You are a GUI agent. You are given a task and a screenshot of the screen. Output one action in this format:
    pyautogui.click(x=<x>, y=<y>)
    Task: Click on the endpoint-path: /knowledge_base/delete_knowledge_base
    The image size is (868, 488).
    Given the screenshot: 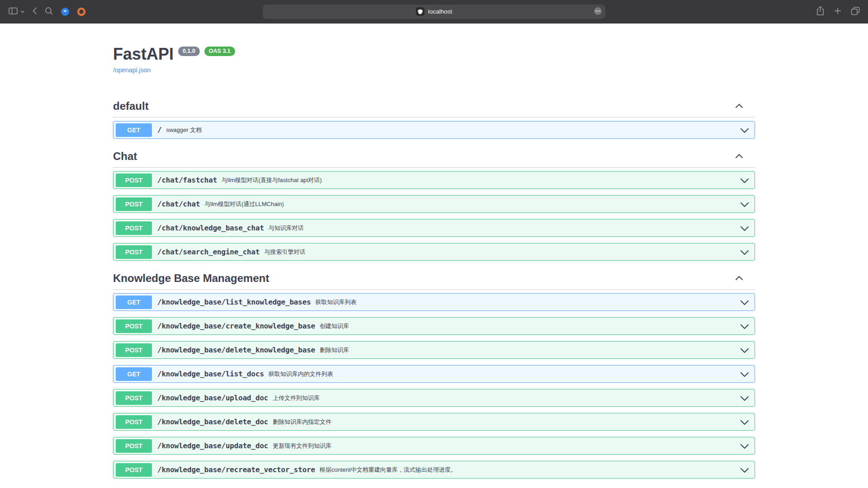 What is the action you would take?
    pyautogui.click(x=236, y=350)
    